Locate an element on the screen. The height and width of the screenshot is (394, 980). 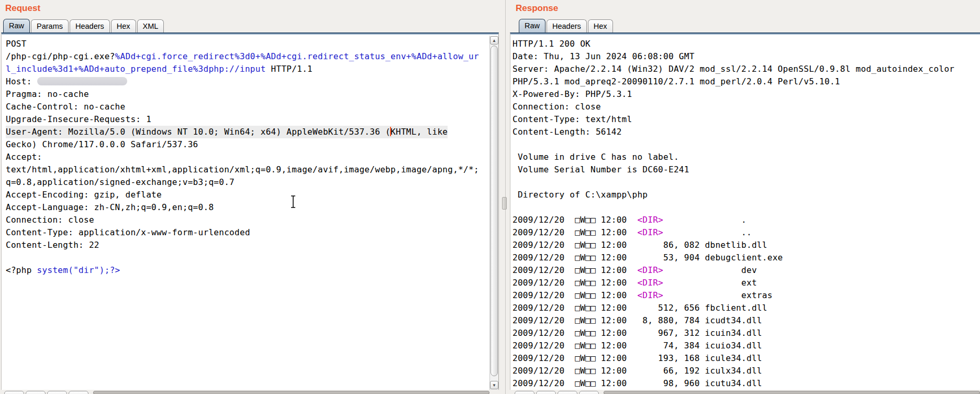
request-bottom-strip is located at coordinates (249, 392).